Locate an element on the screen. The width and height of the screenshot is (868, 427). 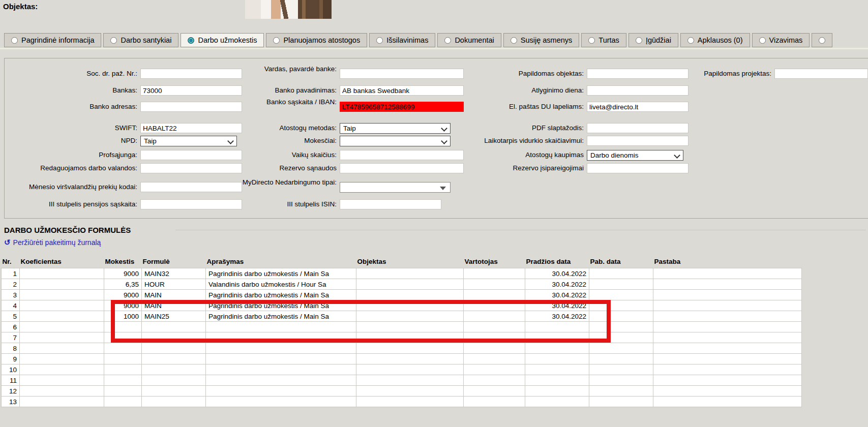
el-pastas-du-lapeliams-input is located at coordinates (638, 107).